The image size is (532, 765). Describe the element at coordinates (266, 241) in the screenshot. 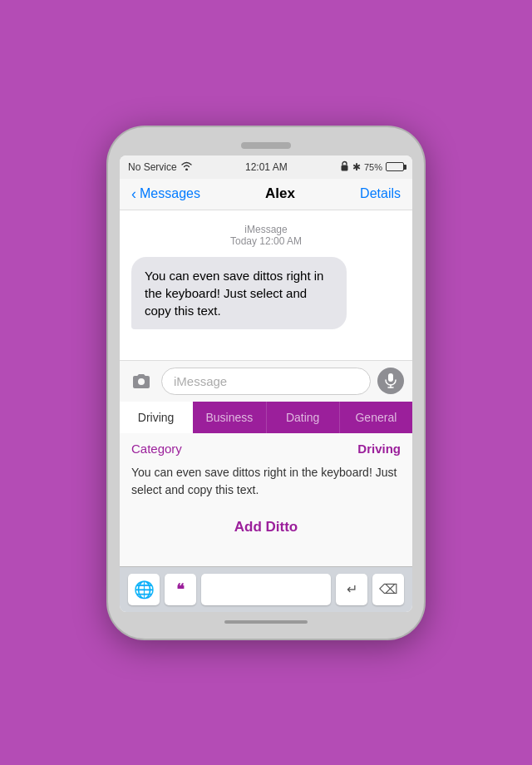

I see `message-timestamp: Today 12:00 AM` at that location.